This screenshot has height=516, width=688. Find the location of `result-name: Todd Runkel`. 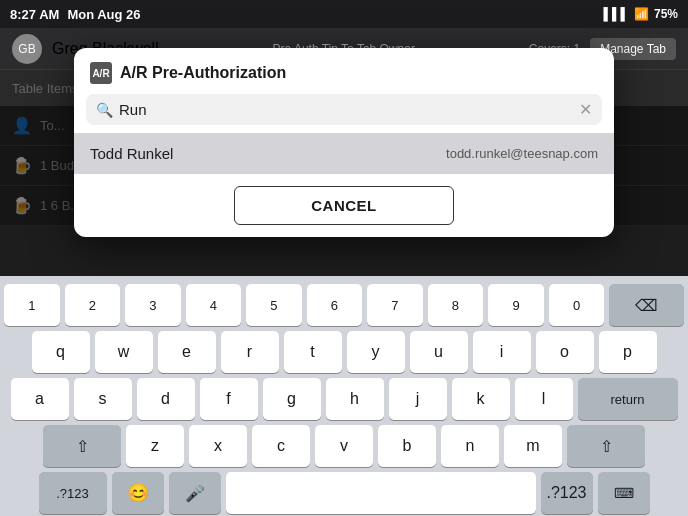

result-name: Todd Runkel is located at coordinates (132, 154).